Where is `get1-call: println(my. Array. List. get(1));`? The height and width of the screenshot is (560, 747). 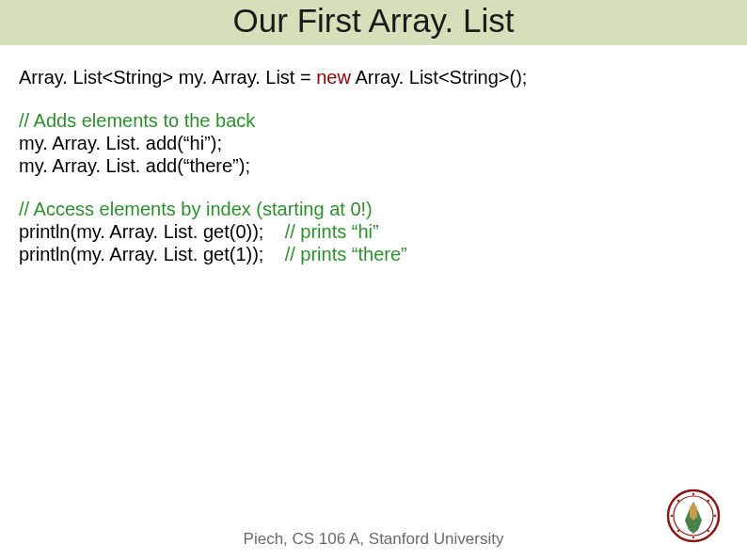 get1-call: println(my. Array. List. get(1)); is located at coordinates (152, 254).